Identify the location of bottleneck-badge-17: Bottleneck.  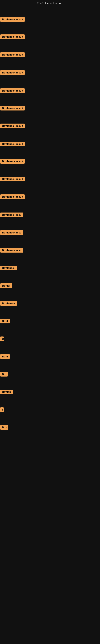
(9, 304).